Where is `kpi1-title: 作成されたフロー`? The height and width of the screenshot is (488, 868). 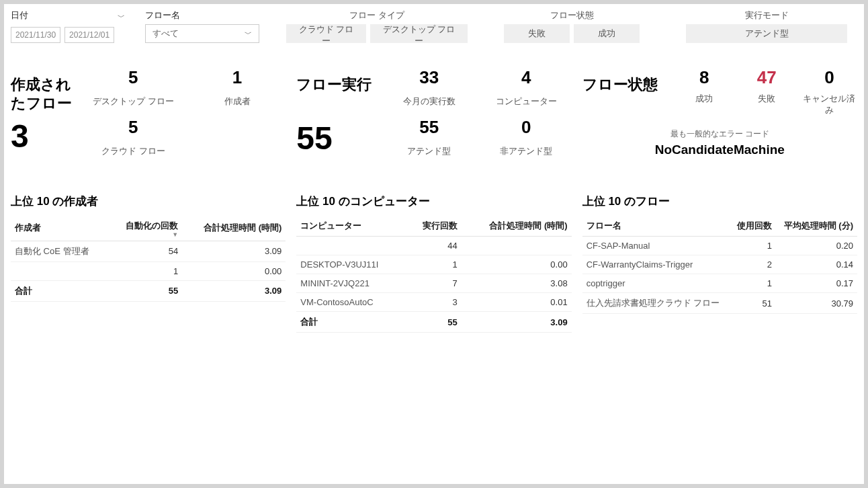
kpi1-title: 作成されたフロー is located at coordinates (48, 94).